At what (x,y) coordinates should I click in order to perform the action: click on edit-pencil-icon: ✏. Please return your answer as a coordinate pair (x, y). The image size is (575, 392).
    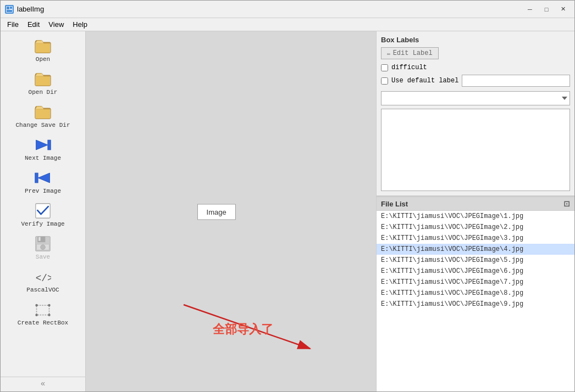
    Looking at the image, I should click on (389, 54).